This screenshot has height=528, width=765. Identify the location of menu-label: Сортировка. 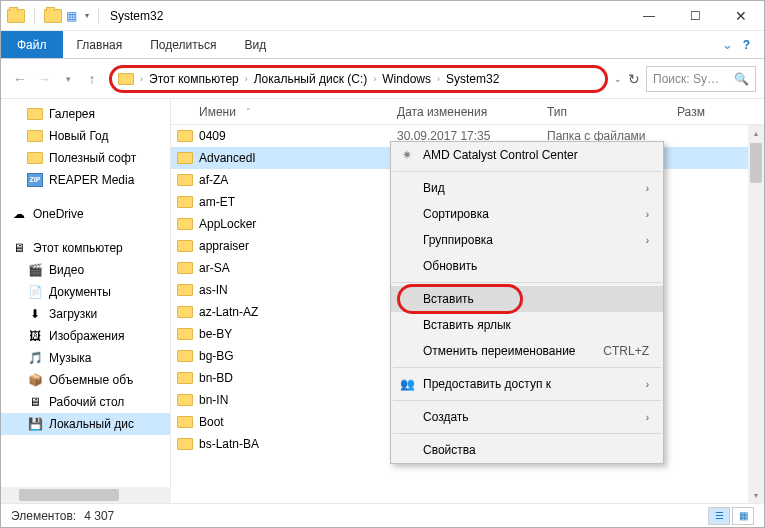
(456, 214).